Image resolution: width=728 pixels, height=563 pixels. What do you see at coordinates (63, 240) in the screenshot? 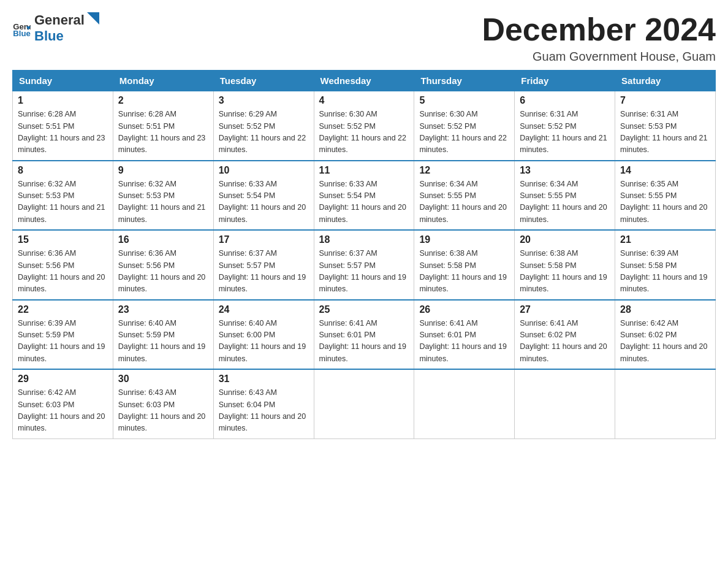
I see `day-number: 15` at bounding box center [63, 240].